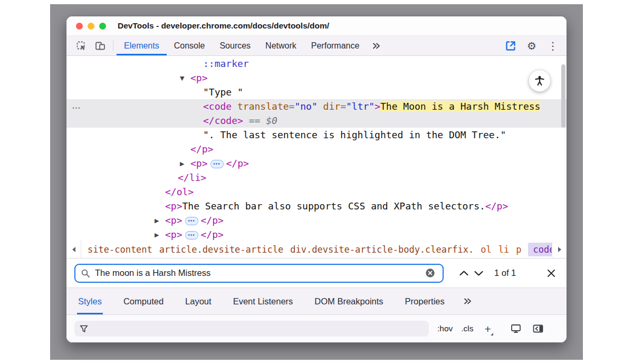  Describe the element at coordinates (430, 273) in the screenshot. I see `clear-search-icon` at that location.